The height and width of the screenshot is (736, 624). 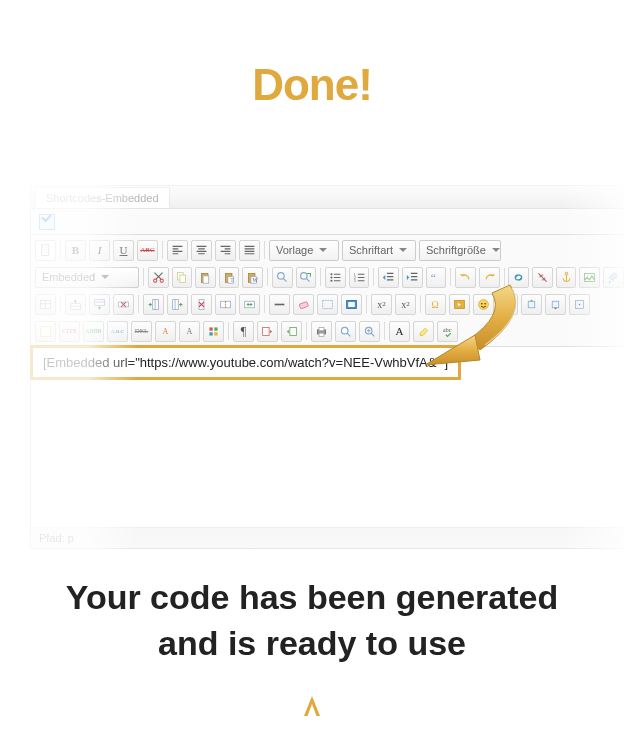 I want to click on template-select: Vorlage, so click(x=304, y=250).